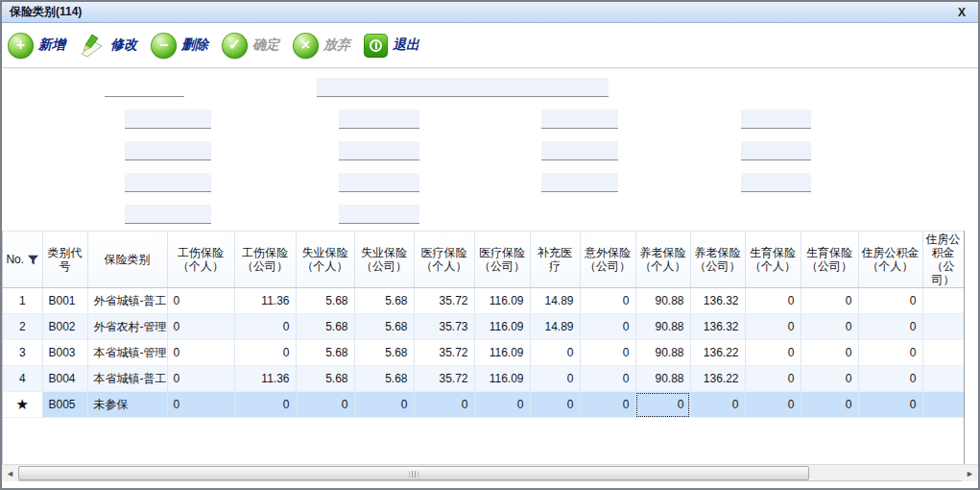 The width and height of the screenshot is (980, 490). Describe the element at coordinates (414, 473) in the screenshot. I see `scrollbar-thumb` at that location.